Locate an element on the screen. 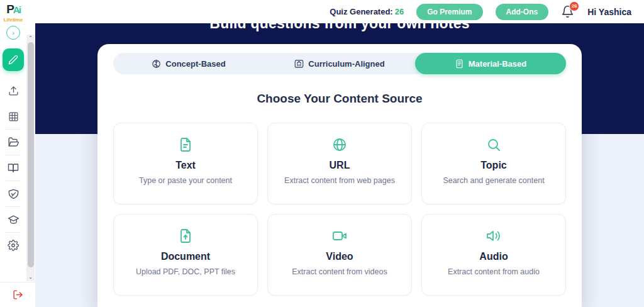 The height and width of the screenshot is (307, 644). logo-letter-green: Ai is located at coordinates (16, 10).